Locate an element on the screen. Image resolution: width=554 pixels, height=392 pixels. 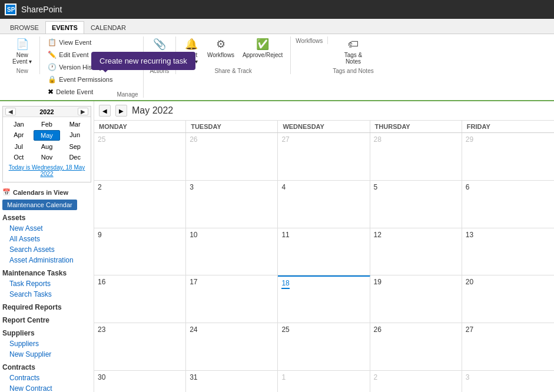
delete-event-icon: ✖ is located at coordinates (51, 92).